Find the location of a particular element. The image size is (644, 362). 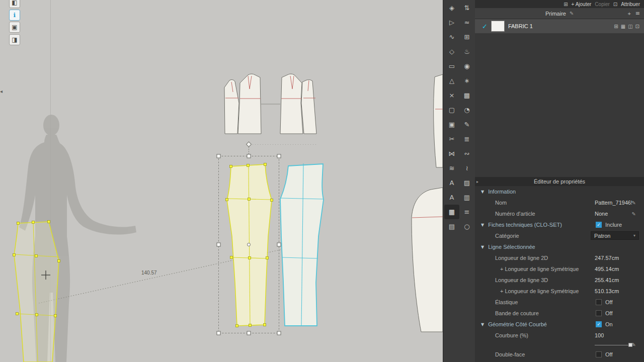

show-info-icon: ℹ is located at coordinates (15, 15).